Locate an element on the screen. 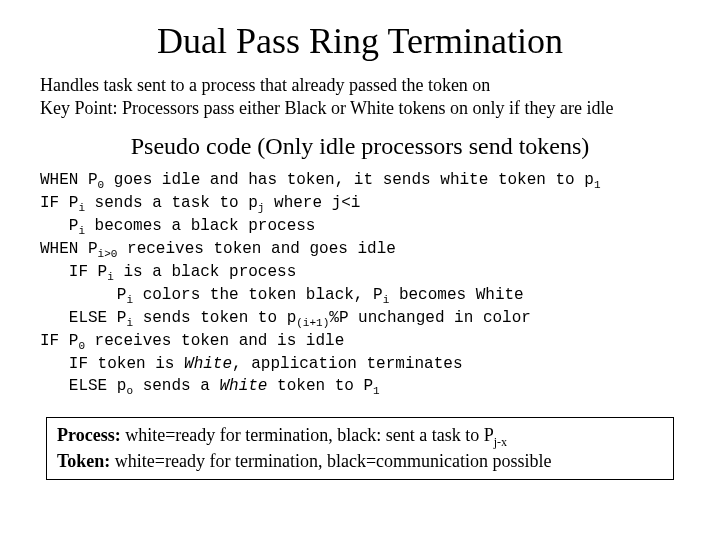  intro-block: Handles task sent to a process that alre… is located at coordinates (360, 96).